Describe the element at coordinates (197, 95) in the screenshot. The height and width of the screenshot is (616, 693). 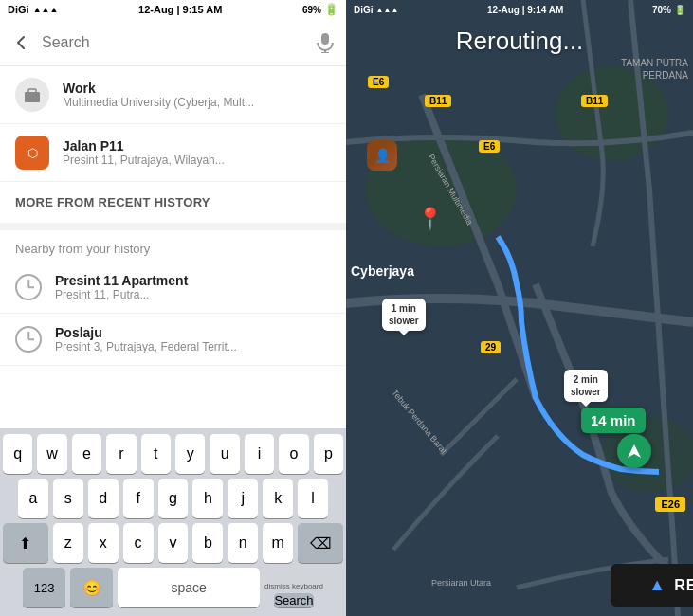
I see `work-item-text: Work Multimedia University (Cyberja, Mul…` at that location.